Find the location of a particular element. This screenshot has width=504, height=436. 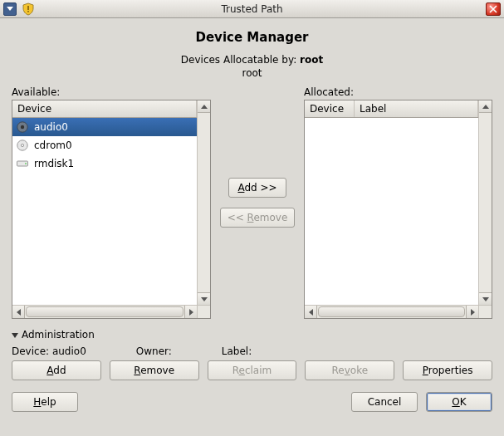

available-list-header: Device is located at coordinates (105, 110).